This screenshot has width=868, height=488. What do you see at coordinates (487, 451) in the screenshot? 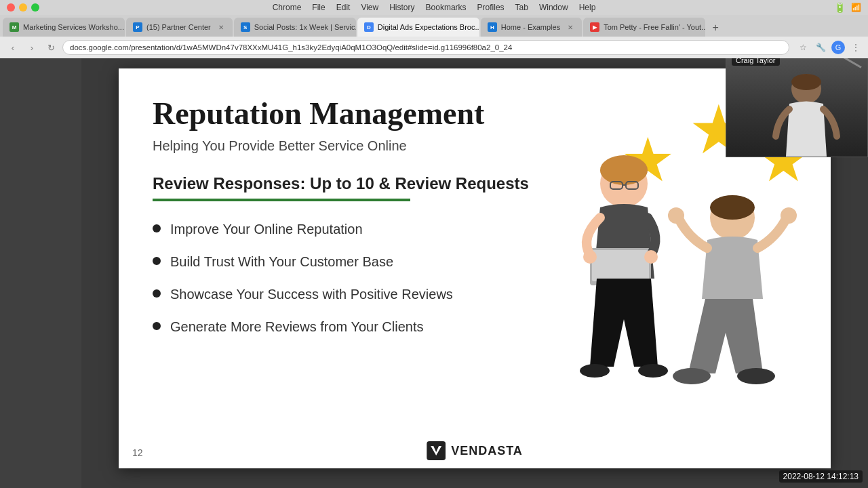
I see `vendasta-name: VENDASTA` at bounding box center [487, 451].